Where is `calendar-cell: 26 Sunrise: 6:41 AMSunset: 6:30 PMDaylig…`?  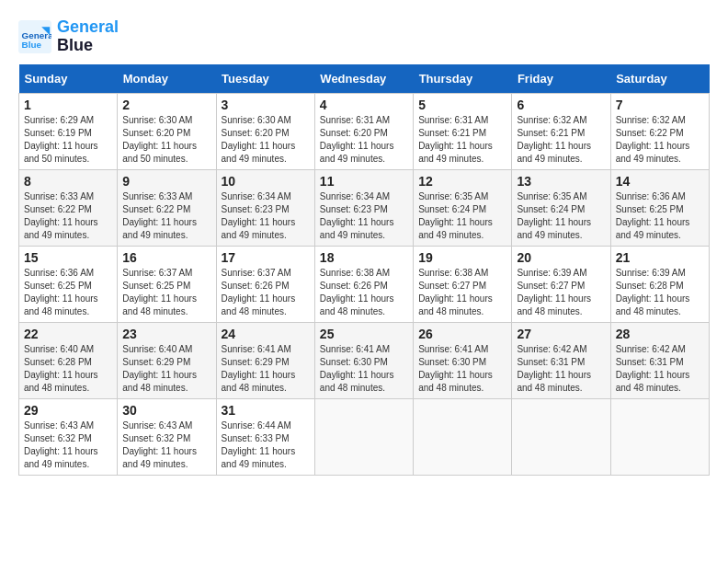
calendar-cell: 26 Sunrise: 6:41 AMSunset: 6:30 PMDaylig… is located at coordinates (463, 361).